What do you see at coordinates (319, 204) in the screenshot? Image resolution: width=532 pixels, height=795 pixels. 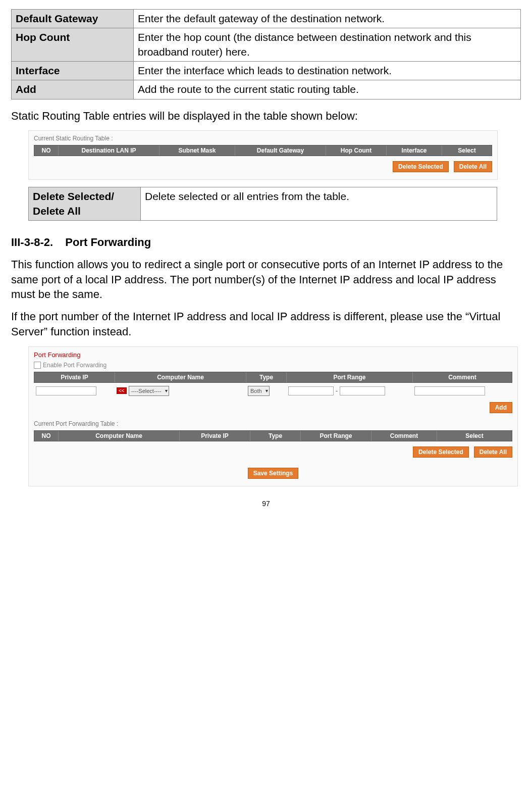 I see `row-desc: Delete selected or all entries from the …` at bounding box center [319, 204].